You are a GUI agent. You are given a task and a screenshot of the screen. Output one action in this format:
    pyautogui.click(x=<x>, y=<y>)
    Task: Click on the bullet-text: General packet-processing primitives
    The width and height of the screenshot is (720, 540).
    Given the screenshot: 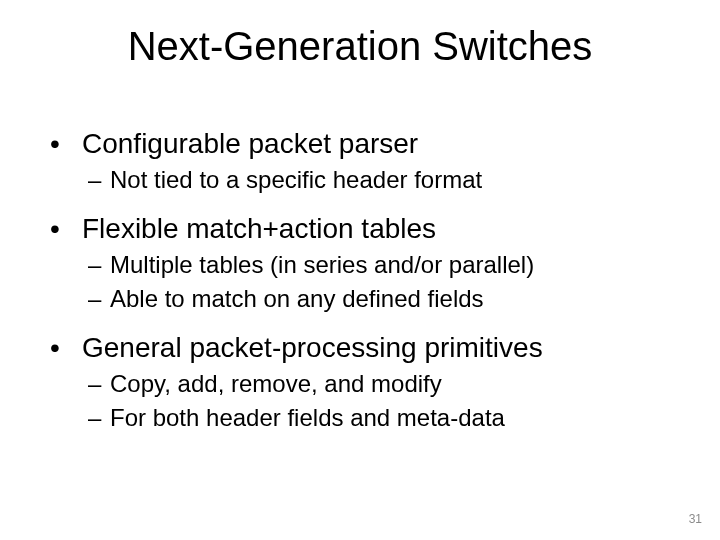 What is the action you would take?
    pyautogui.click(x=378, y=348)
    